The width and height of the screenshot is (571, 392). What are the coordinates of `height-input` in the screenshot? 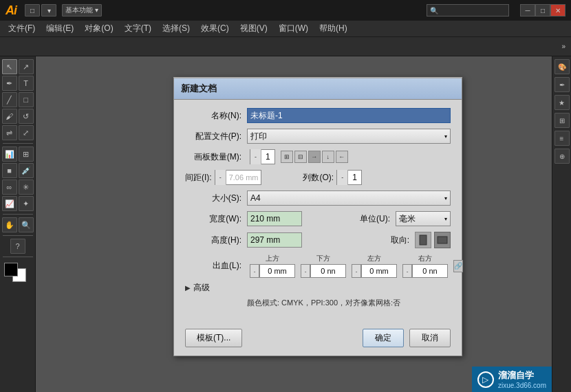 It's located at (274, 240).